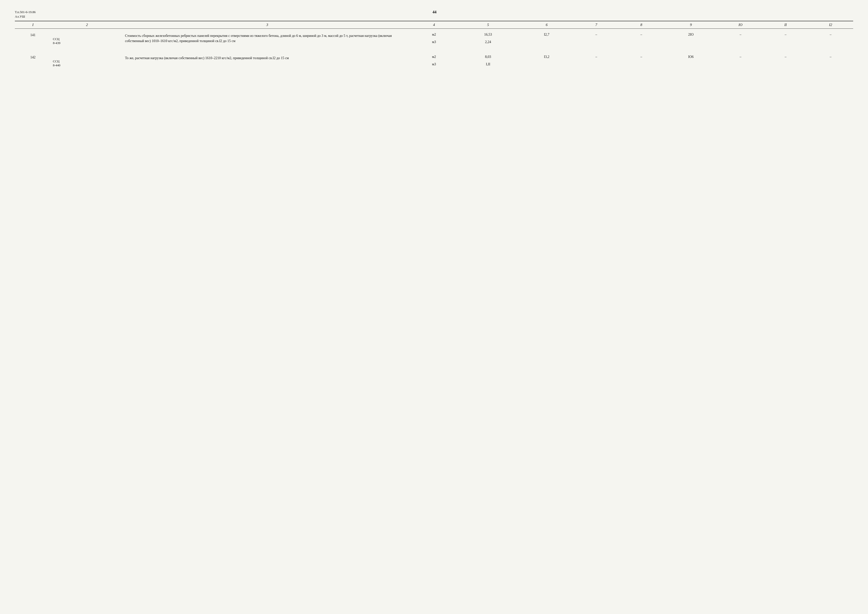 The width and height of the screenshot is (868, 614). I want to click on val6-141-1: I2,7, so click(547, 34).